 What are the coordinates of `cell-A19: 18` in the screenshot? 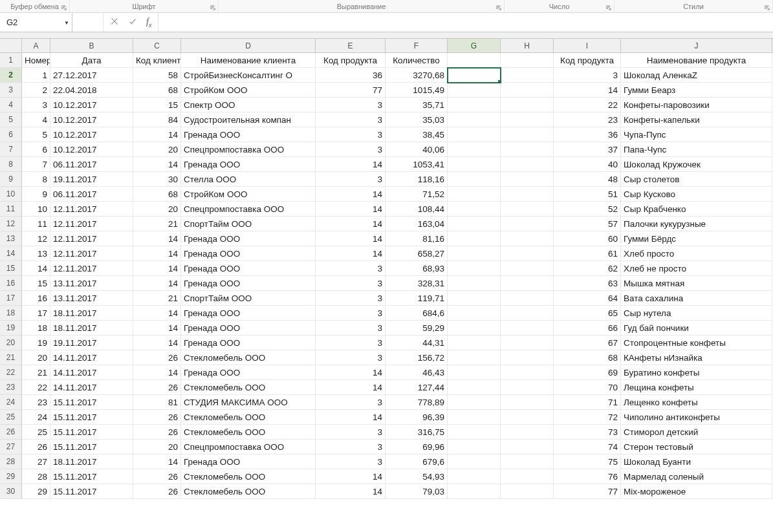 It's located at (36, 328).